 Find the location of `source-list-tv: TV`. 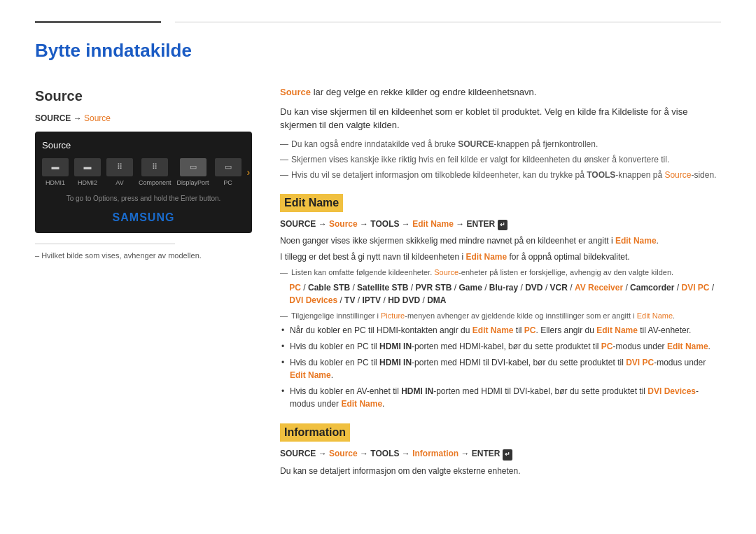

source-list-tv: TV is located at coordinates (350, 300).